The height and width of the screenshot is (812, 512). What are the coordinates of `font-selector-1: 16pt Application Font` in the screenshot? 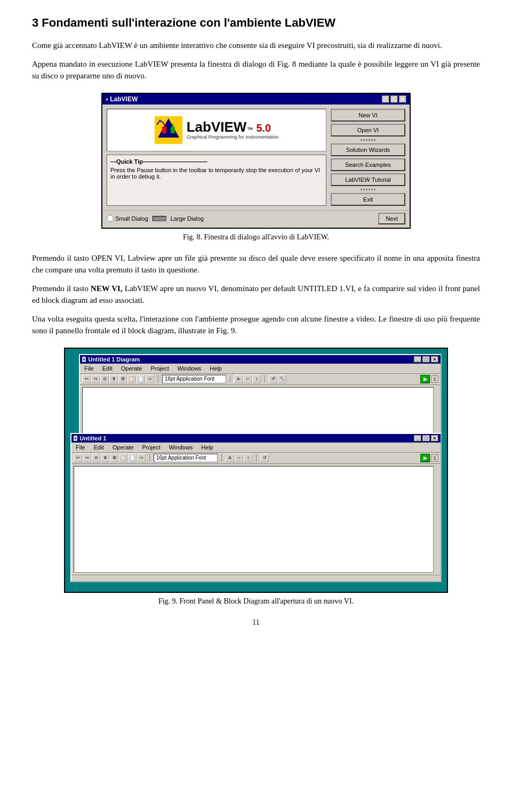 It's located at (194, 379).